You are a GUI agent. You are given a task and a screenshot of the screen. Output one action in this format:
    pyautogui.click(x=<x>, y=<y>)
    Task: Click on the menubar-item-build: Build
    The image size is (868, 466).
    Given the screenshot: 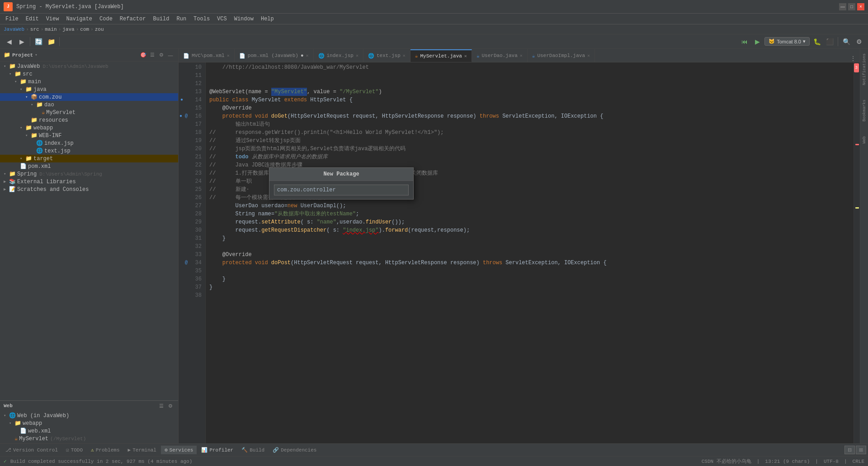 What is the action you would take?
    pyautogui.click(x=161, y=19)
    